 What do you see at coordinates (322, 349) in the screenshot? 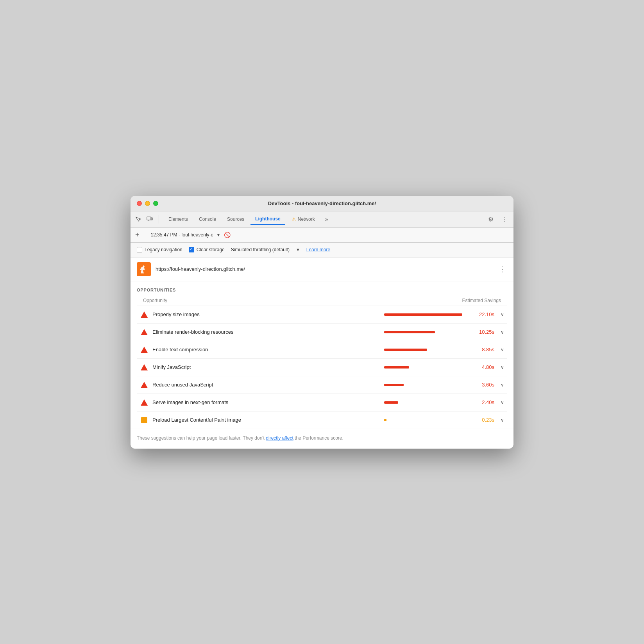
I see `table-row: Enable text compression 8.85s ∨` at bounding box center [322, 349].